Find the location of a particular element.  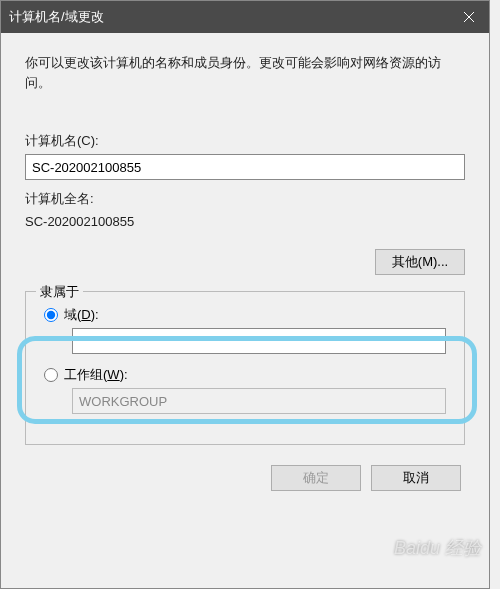

titlebar-title: 计算机名/域更改 is located at coordinates (229, 17).